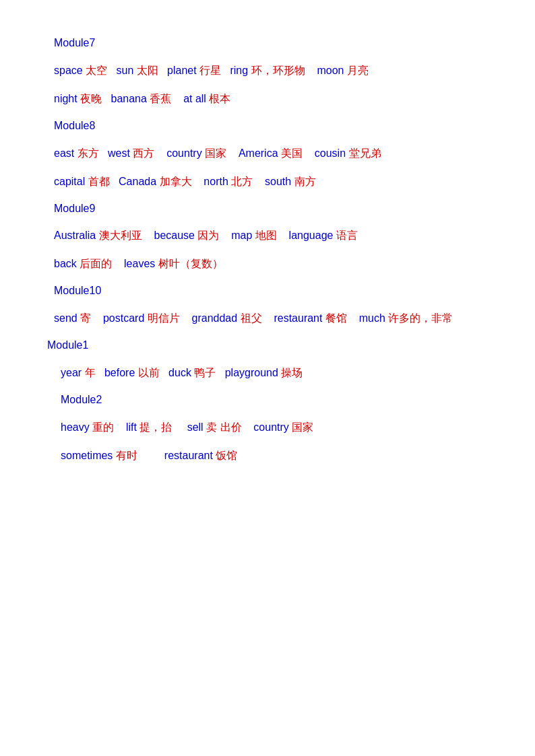  Describe the element at coordinates (274, 43) in the screenshot. I see `module7-title: Module7` at that location.